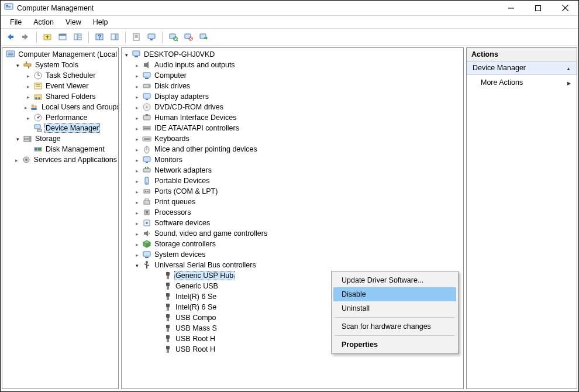 Image resolution: width=579 pixels, height=392 pixels. Describe the element at coordinates (298, 212) in the screenshot. I see `device-category: Processors` at that location.